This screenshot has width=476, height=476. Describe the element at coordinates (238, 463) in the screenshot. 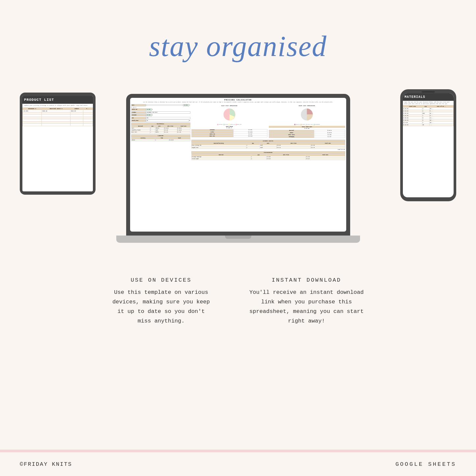

I see `footer-section: ©FRIDAY KNITS GOOGLE SHEETS` at that location.